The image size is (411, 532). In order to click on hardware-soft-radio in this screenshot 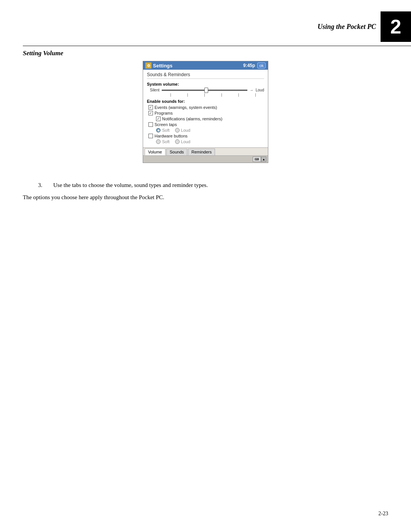, I will do `click(158, 142)`.